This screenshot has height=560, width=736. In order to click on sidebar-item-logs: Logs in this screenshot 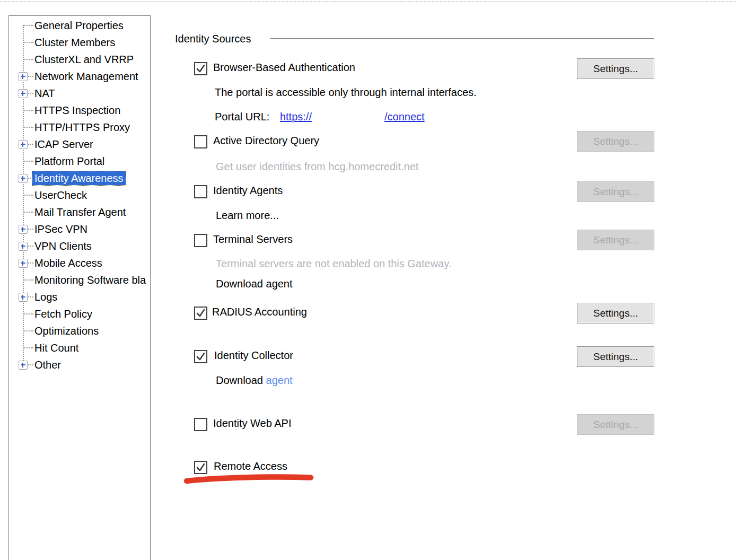, I will do `click(46, 297)`.